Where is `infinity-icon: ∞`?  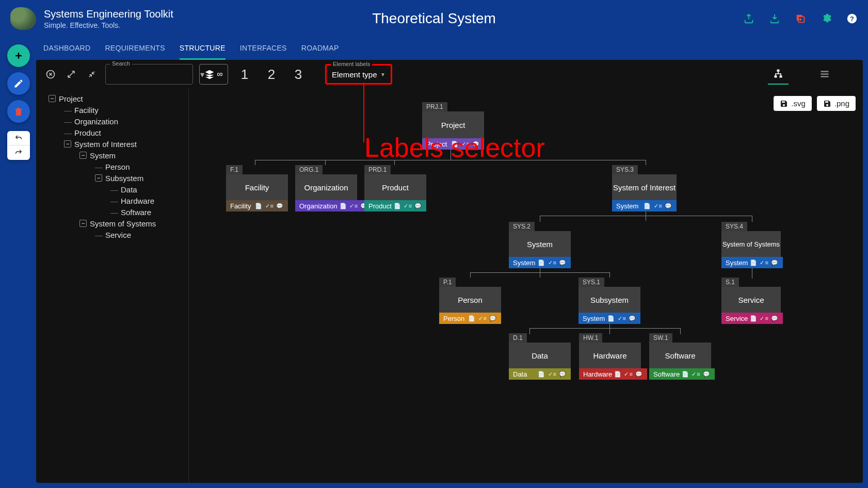 infinity-icon: ∞ is located at coordinates (220, 74).